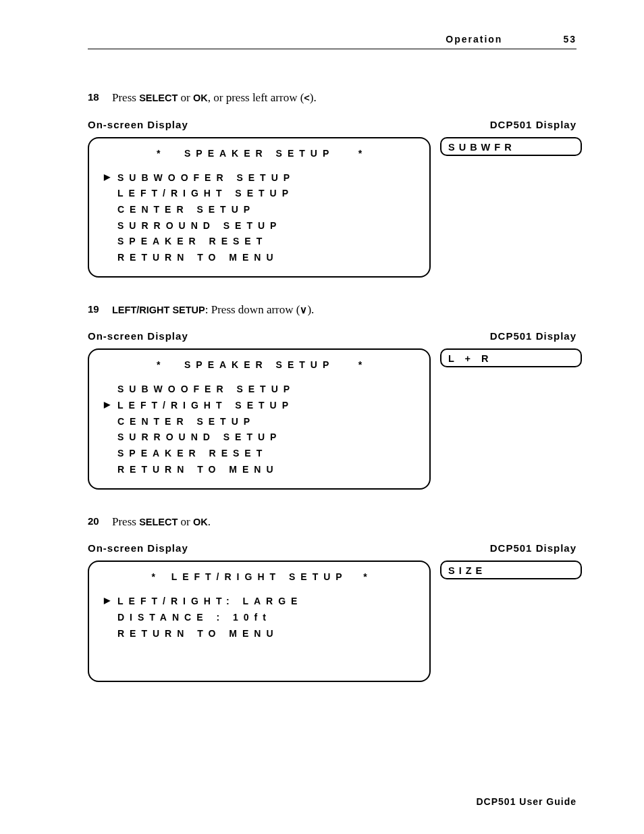 This screenshot has height=834, width=644. I want to click on page-header: Operation 53, so click(332, 42).